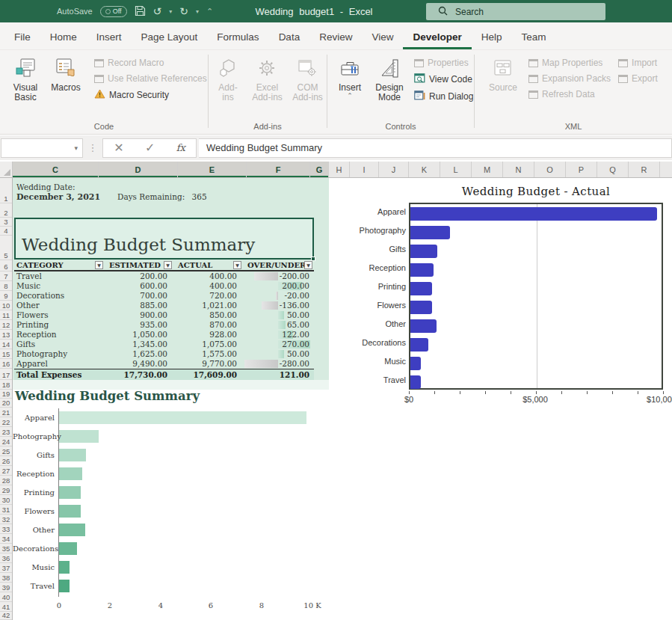 The width and height of the screenshot is (672, 620). I want to click on row-header-20: 20, so click(6, 403).